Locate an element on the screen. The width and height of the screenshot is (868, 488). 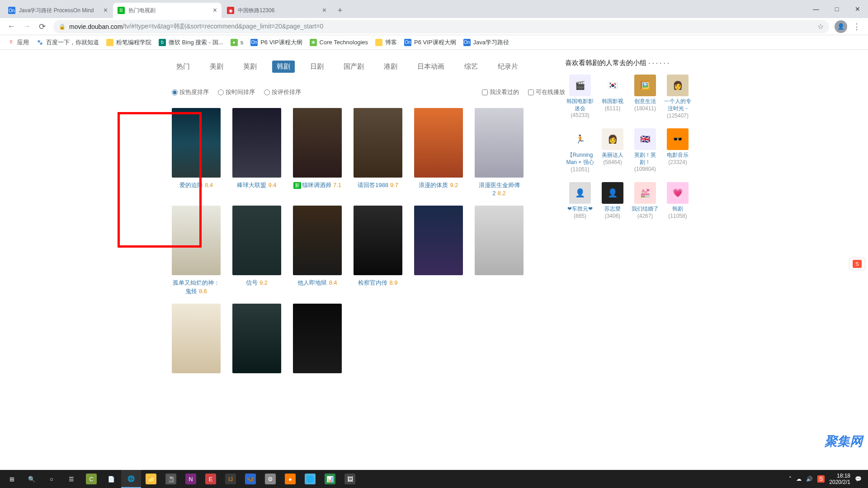
tray-up-icon: ˄ is located at coordinates (790, 479).